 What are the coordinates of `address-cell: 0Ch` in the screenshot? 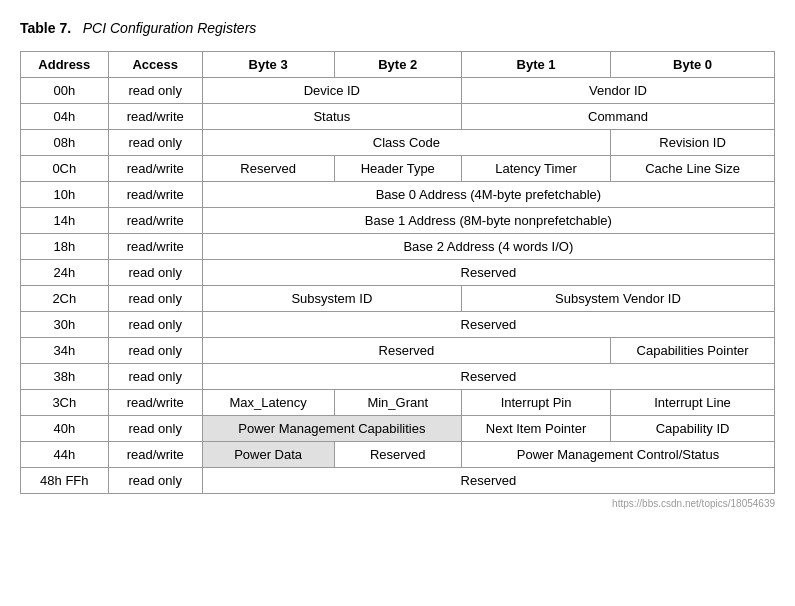 It's located at (65, 169).